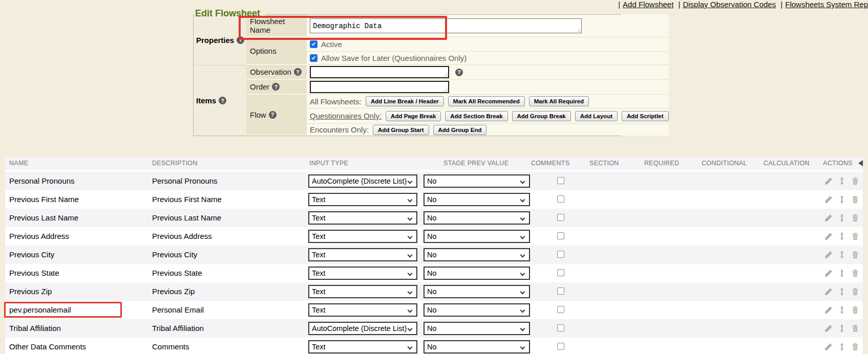 Image resolution: width=868 pixels, height=354 pixels. What do you see at coordinates (35, 328) in the screenshot?
I see `item-name: Tribal Affiliation` at bounding box center [35, 328].